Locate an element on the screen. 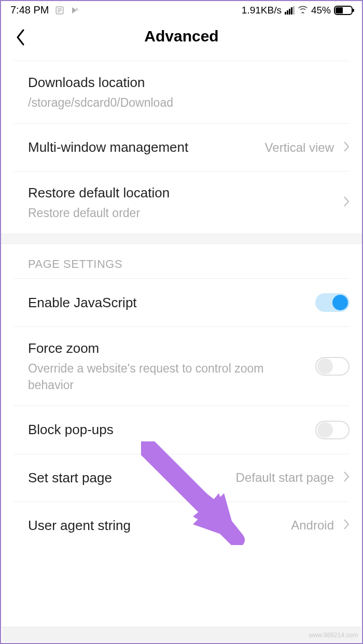 Image resolution: width=363 pixels, height=644 pixels. battery-icon is located at coordinates (343, 10).